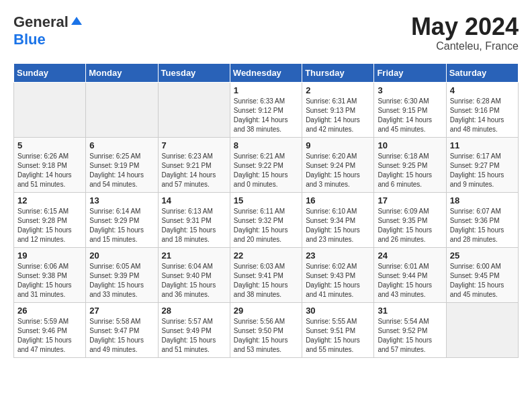 The height and width of the screenshot is (411, 532). I want to click on cell-info: Sunrise: 5:58 AMSunset: 9:47 PMDaylight:…, so click(117, 336).